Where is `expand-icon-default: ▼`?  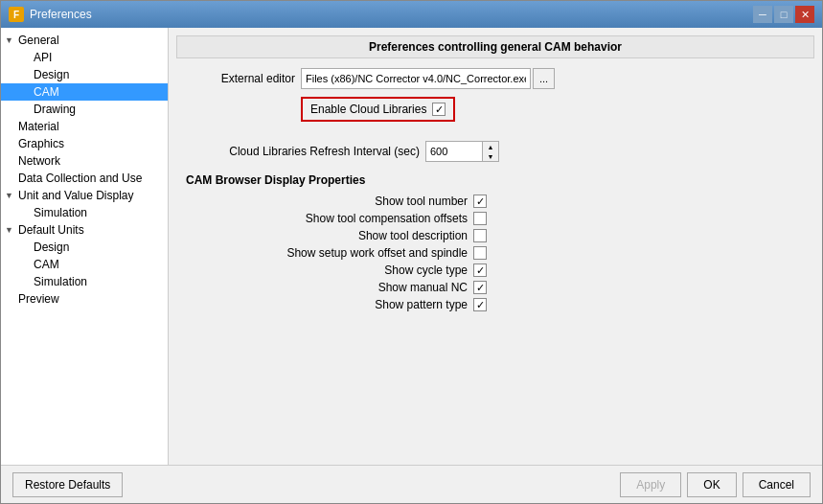
expand-icon-default: ▼ is located at coordinates (11, 230).